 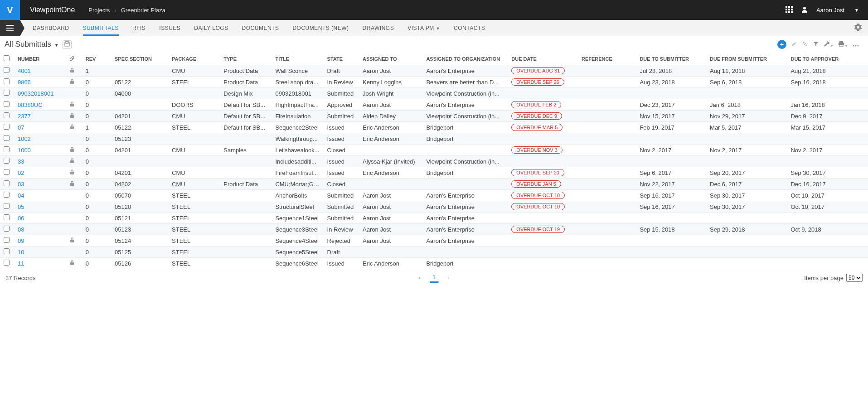 What do you see at coordinates (805, 44) in the screenshot?
I see `link-icon` at bounding box center [805, 44].